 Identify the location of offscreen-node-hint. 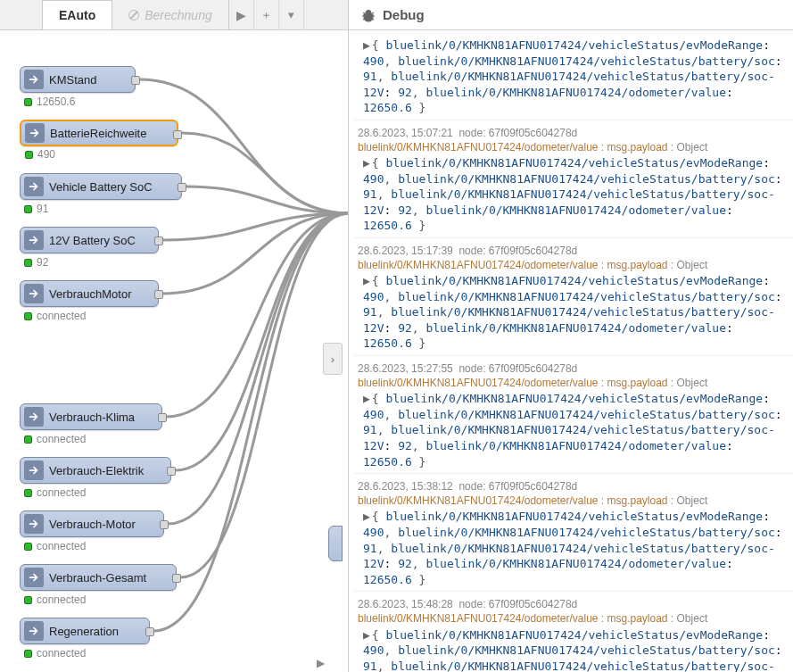
(335, 543).